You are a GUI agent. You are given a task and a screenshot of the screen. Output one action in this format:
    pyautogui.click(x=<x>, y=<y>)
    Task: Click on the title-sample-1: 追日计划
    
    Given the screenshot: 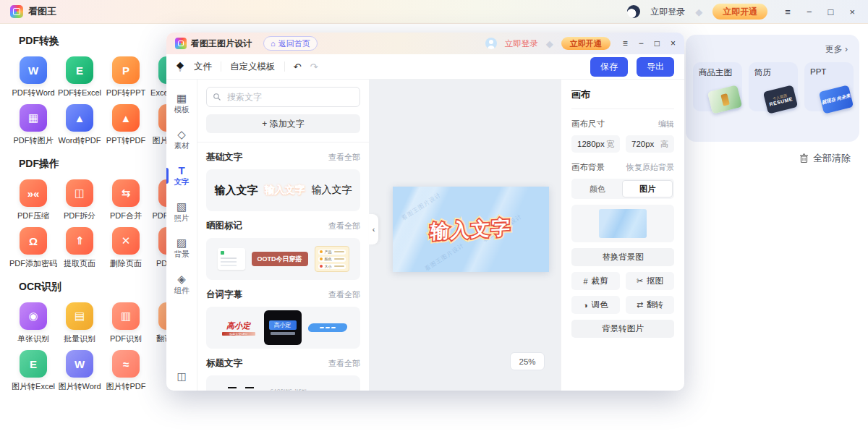 What is the action you would take?
    pyautogui.click(x=245, y=391)
    